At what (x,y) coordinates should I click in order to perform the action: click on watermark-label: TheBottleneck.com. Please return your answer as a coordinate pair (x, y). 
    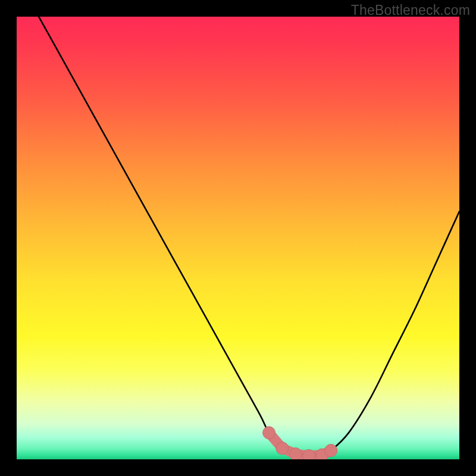
    Looking at the image, I should click on (411, 11).